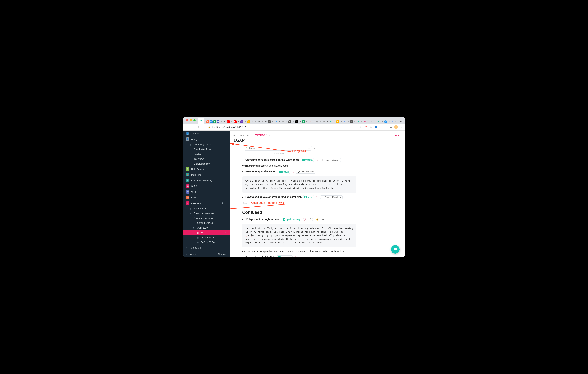  I want to click on new-tab-button: +, so click(401, 121).